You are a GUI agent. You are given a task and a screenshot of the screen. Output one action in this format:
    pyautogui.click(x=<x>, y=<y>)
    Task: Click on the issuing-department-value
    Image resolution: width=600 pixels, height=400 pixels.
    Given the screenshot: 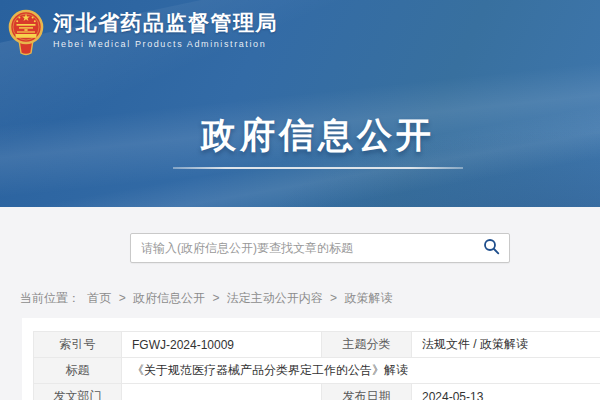 What is the action you would take?
    pyautogui.click(x=222, y=392)
    